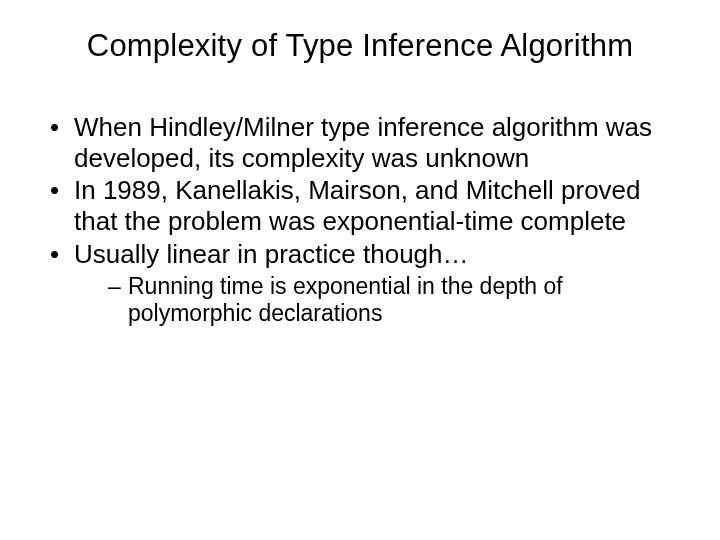  Describe the element at coordinates (360, 46) in the screenshot. I see `slide-title: Complexity of Type Inference Algorithm` at that location.